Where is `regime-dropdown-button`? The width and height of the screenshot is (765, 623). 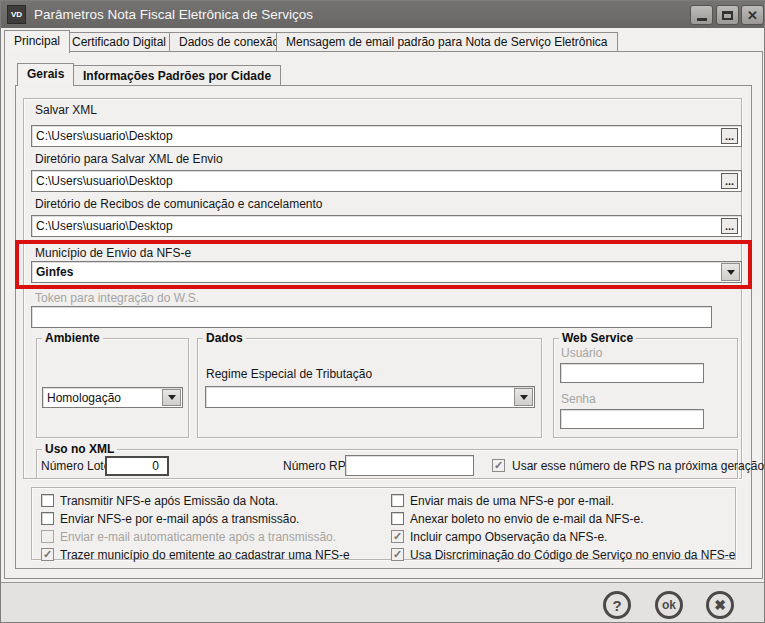 regime-dropdown-button is located at coordinates (524, 397).